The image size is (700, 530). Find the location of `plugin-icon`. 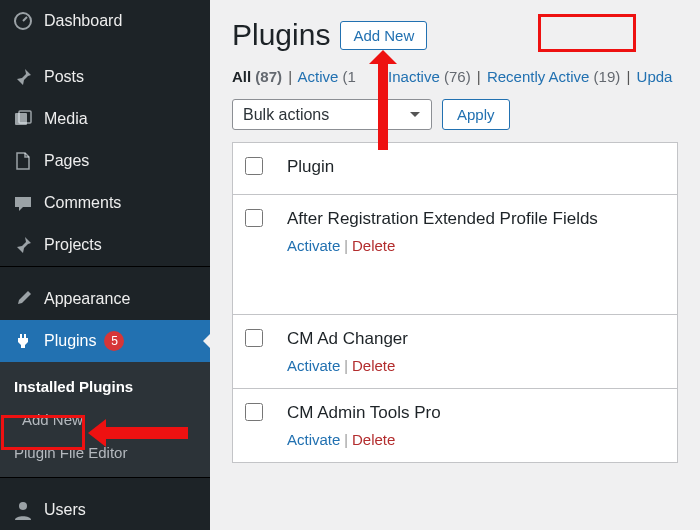

plugin-icon is located at coordinates (23, 341).